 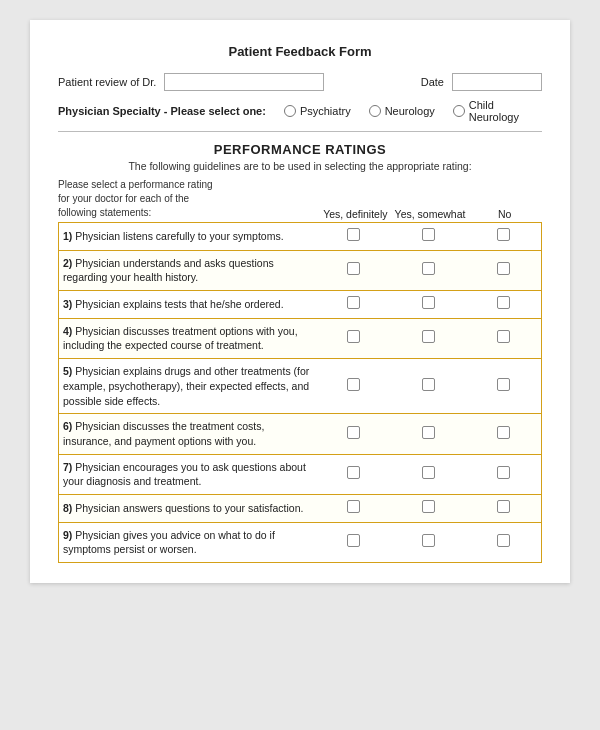 I want to click on table-row: 3) Physician explains tests that he/she …, so click(x=300, y=305).